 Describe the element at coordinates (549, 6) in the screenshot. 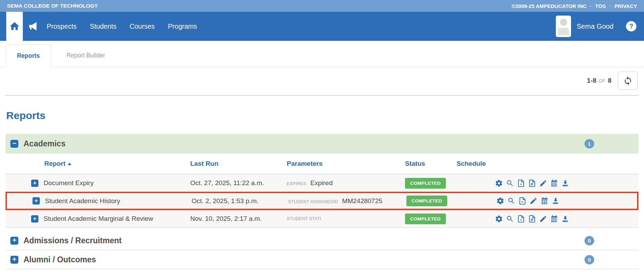

I see `copyright-text: ©2009-25 AMPEDUCATOR INC` at that location.